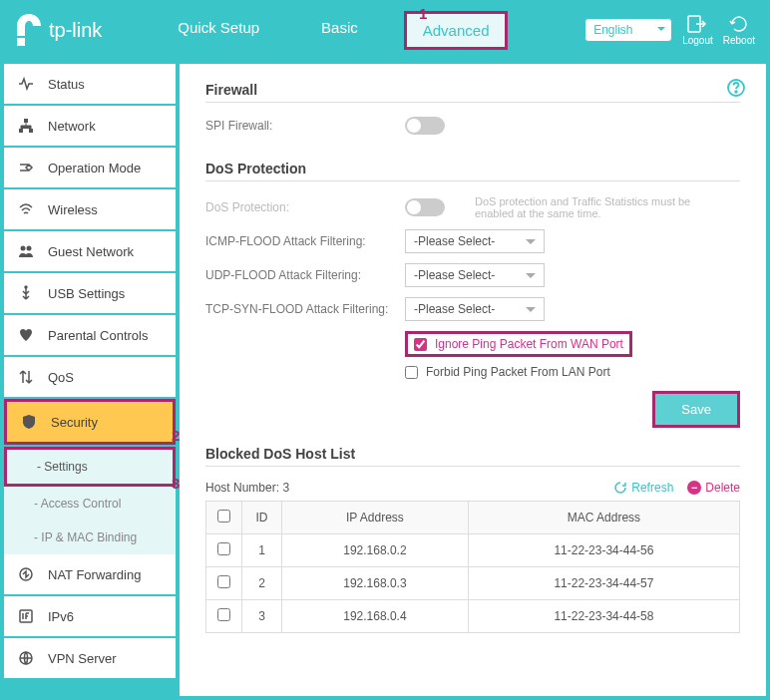  I want to click on usb-icon, so click(26, 293).